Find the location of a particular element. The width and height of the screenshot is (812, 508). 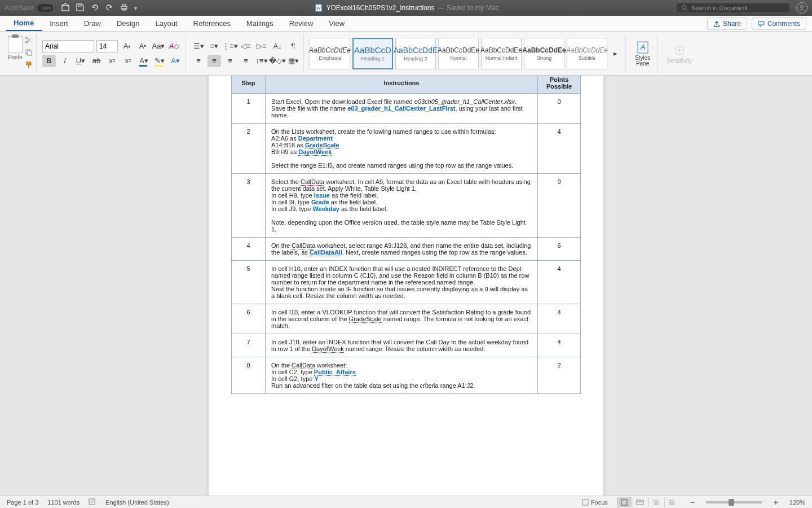

numbering-button: ≡▾ is located at coordinates (214, 46).